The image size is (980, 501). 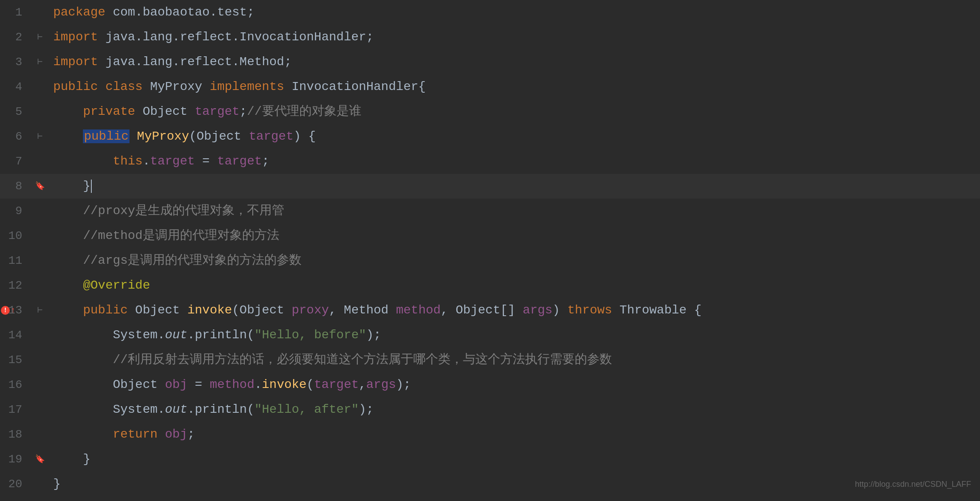 What do you see at coordinates (16, 310) in the screenshot?
I see `line-number-13: ! ↑ 13` at bounding box center [16, 310].